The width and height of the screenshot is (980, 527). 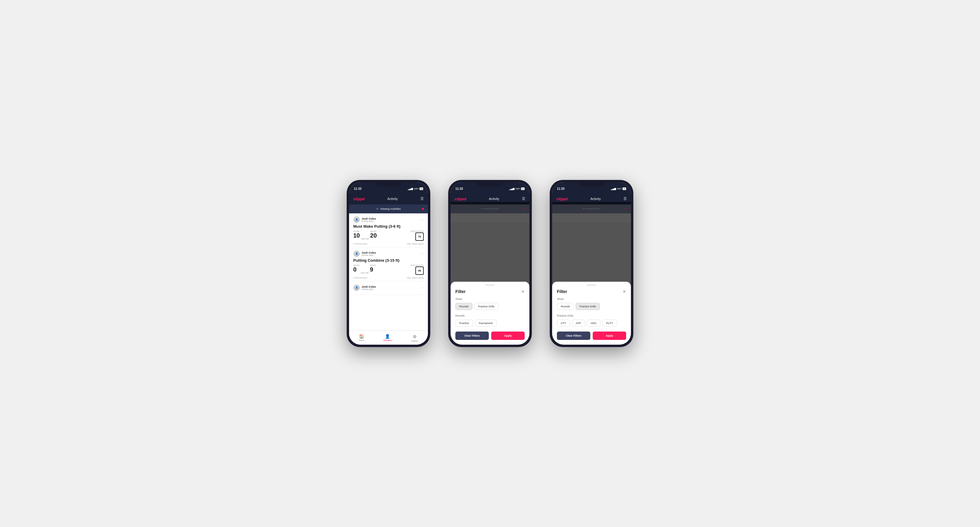 What do you see at coordinates (364, 287) in the screenshot?
I see `user-info-3: 👤 Josh Coles 28 Feb 2023` at bounding box center [364, 287].